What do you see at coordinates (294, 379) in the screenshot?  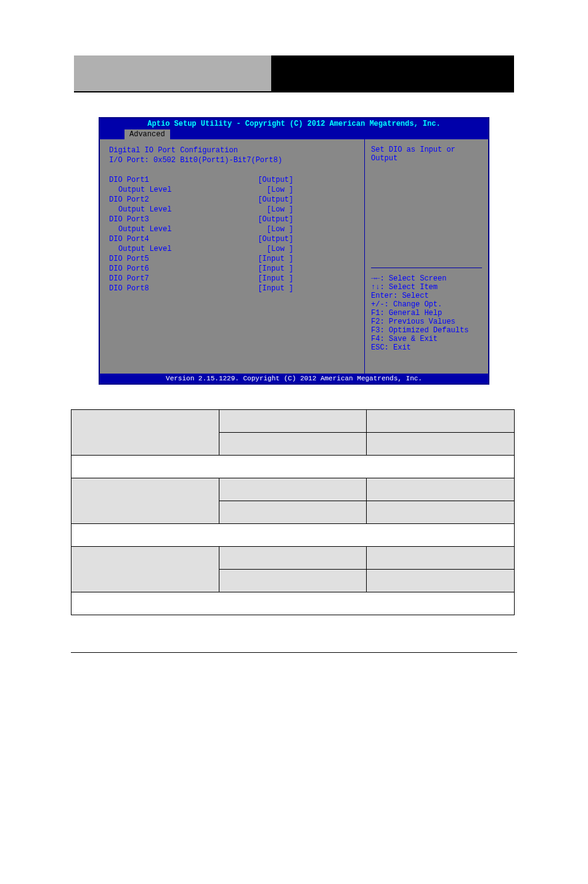 I see `bios-footer: Version 2.15.1229. Copyright (C) 2012 Am…` at bounding box center [294, 379].